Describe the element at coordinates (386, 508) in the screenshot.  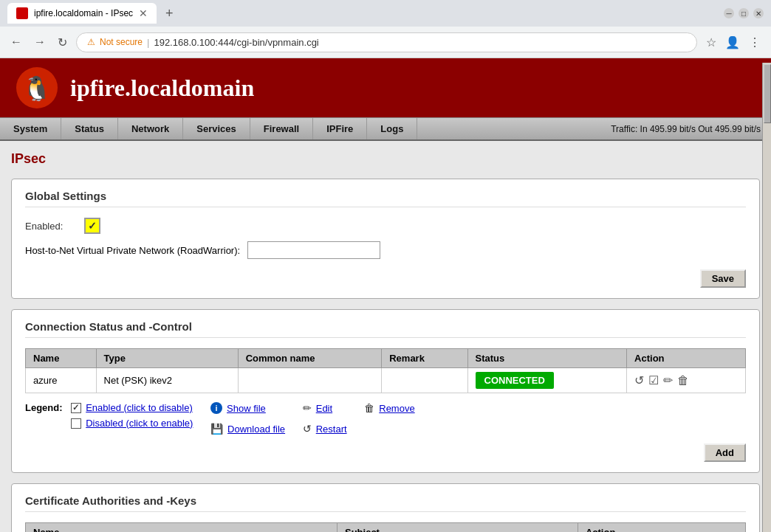
I see `certificate-section: Certificate Authorities and -Keys Name S…` at that location.